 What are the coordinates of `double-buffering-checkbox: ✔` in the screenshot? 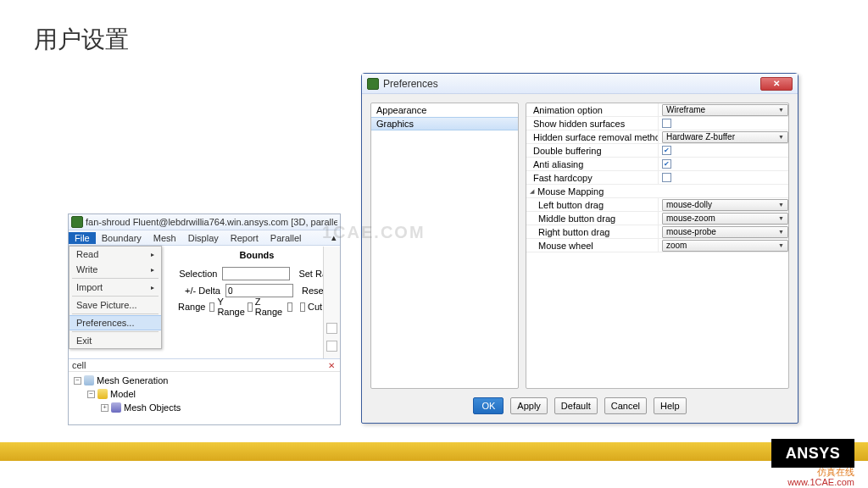 It's located at (666, 151).